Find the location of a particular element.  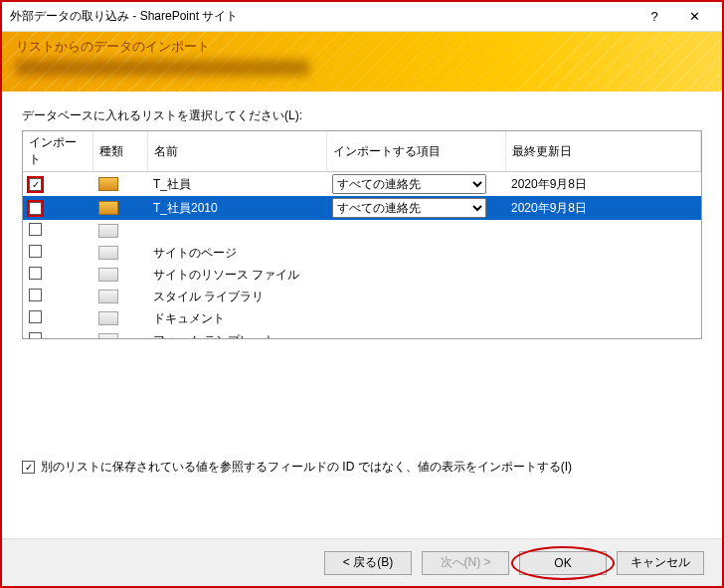

table-row is located at coordinates (362, 231).